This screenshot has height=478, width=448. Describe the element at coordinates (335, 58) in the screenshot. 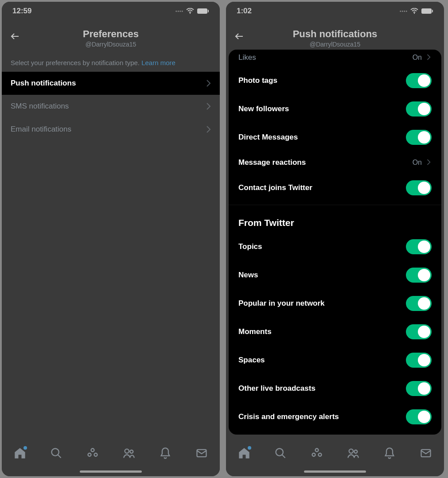

I see `setting-likes: Likes On` at that location.